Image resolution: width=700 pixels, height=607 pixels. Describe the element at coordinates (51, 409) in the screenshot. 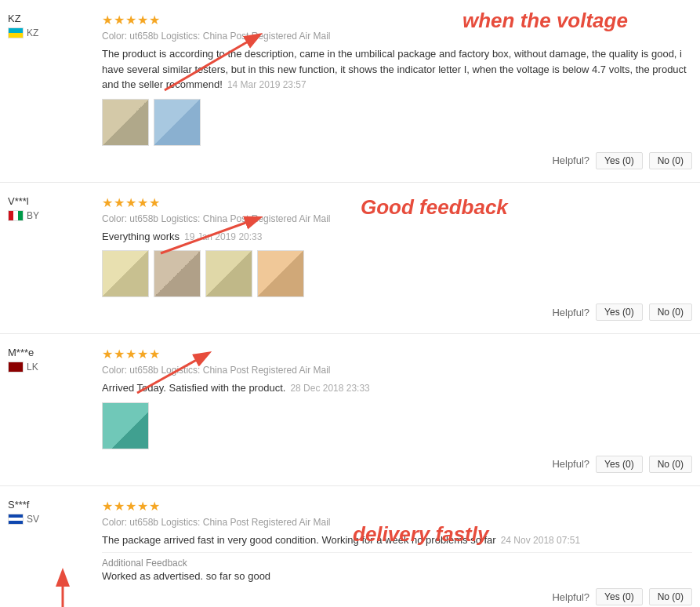

I see `reviewer-info: M***eLK` at that location.